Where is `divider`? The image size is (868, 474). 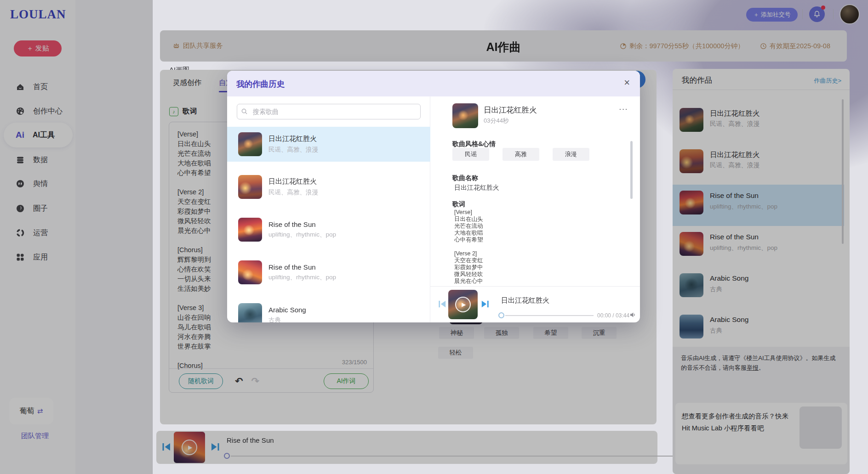
divider is located at coordinates (833, 14).